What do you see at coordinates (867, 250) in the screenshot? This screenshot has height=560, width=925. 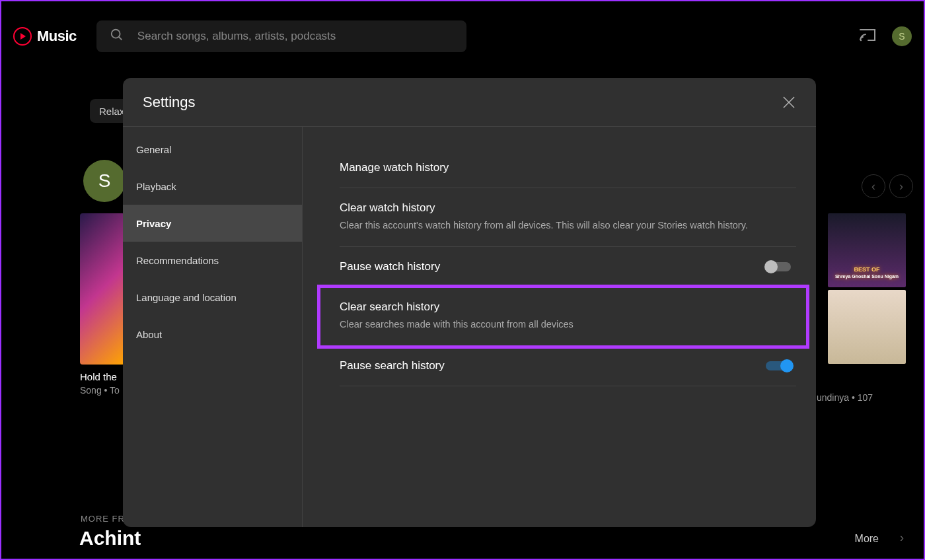 I see `album-art: BEST OFShreya Ghoshal Sonu Nigam` at bounding box center [867, 250].